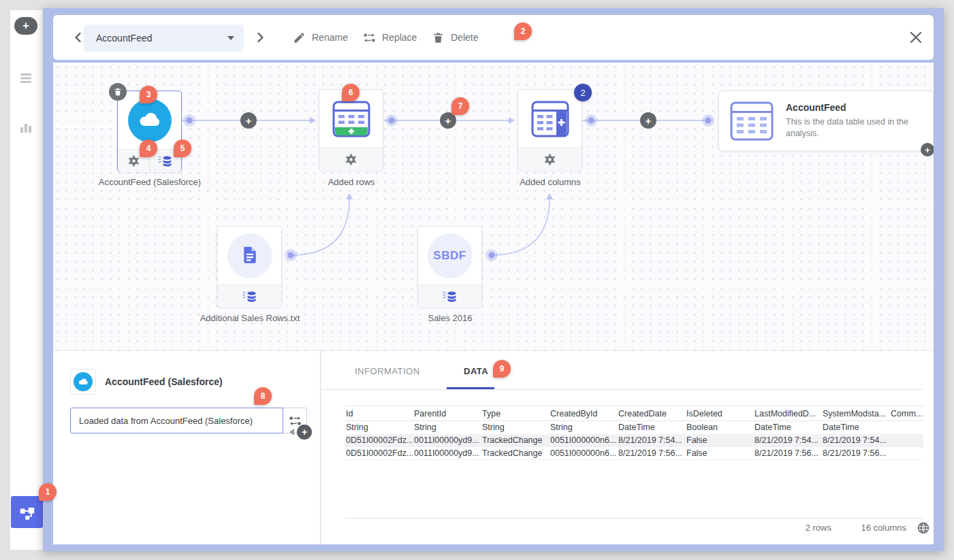 The image size is (954, 560). Describe the element at coordinates (876, 528) in the screenshot. I see `column-count: 16 columns` at that location.